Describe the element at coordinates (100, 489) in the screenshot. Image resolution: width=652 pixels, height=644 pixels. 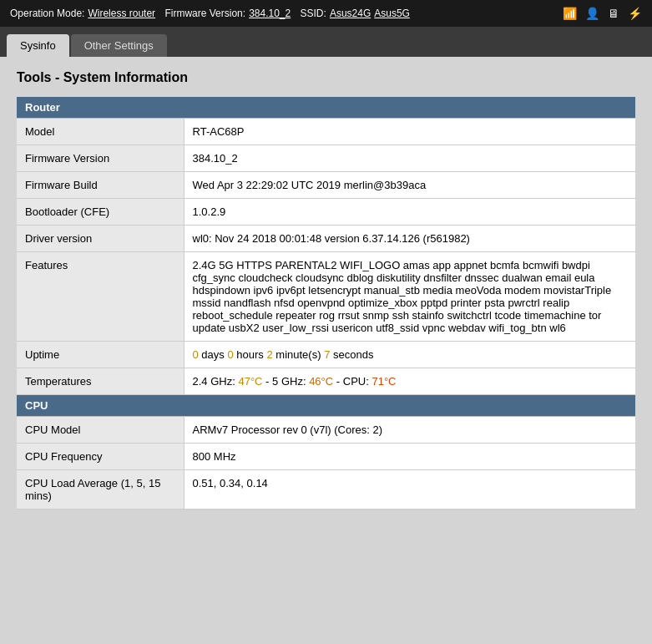
I see `cpu-load-label: CPU Load Average (1, 5, 15 mins)` at that location.